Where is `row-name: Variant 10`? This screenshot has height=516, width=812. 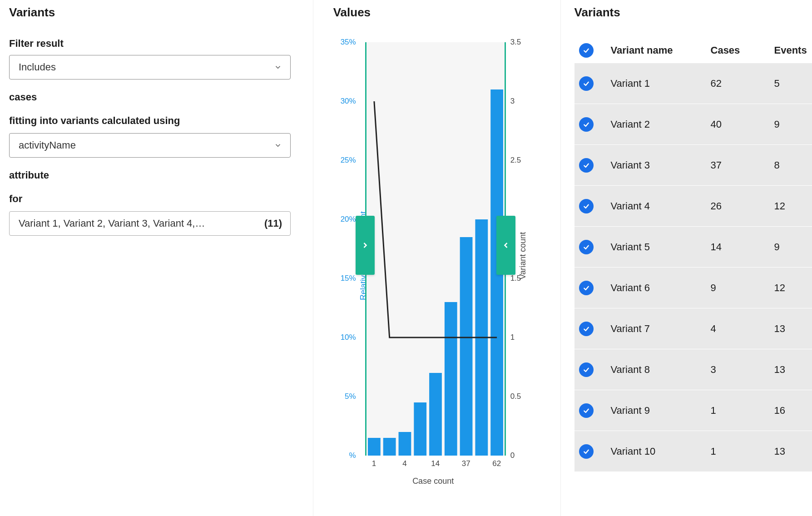
row-name: Variant 10 is located at coordinates (661, 452).